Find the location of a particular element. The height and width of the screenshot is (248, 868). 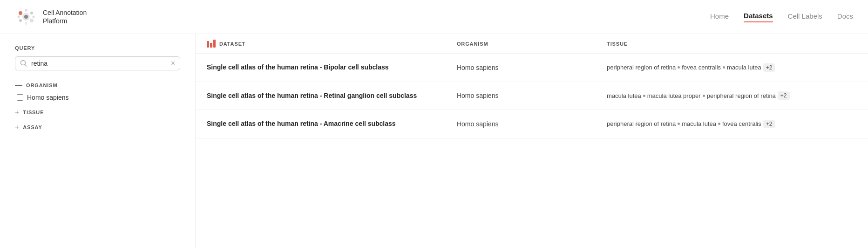

homo-sapiens-label: Homo sapiens is located at coordinates (48, 97).